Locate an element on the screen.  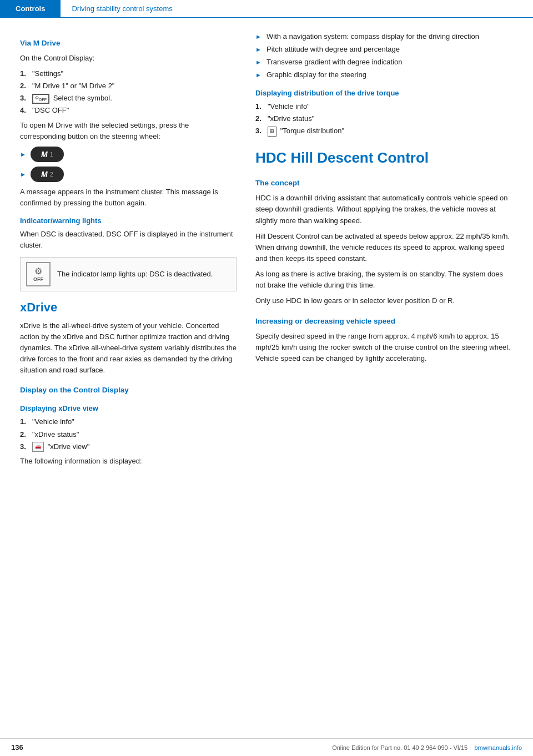
m1-arrow-icon: ► is located at coordinates (23, 154).